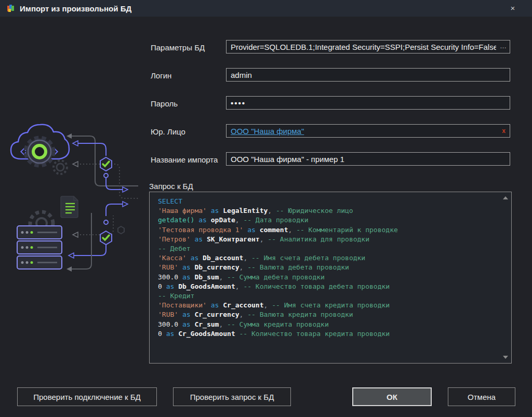  I want to click on label-password: Пароль, so click(164, 104).